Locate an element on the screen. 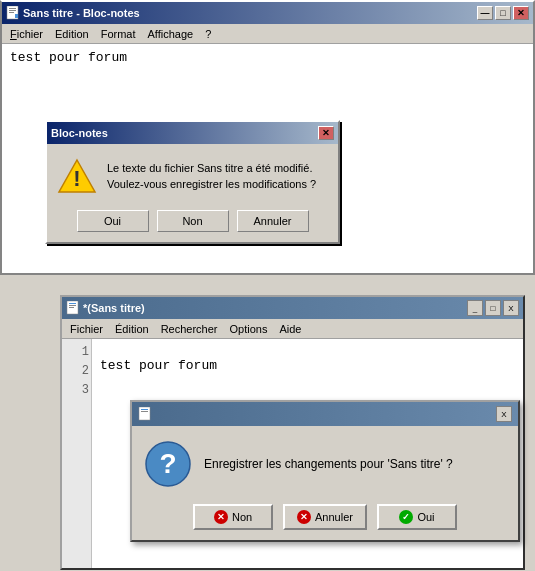  xp-annuler-button: Annuler is located at coordinates (273, 221).